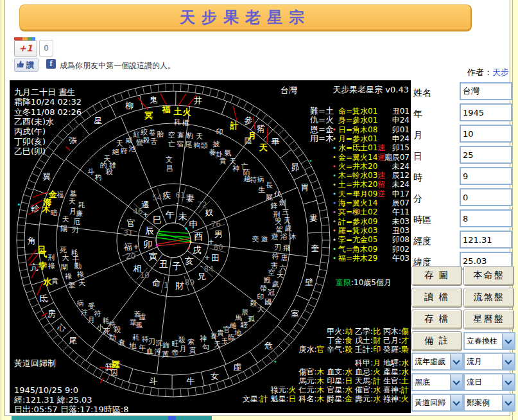  I want to click on svg-text: 池, so click(132, 149).